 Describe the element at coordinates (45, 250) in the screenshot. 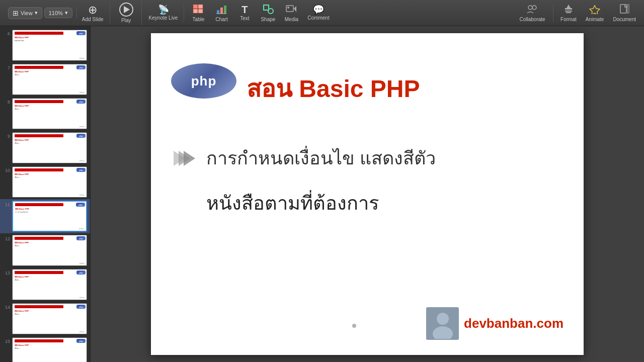

I see `slide-item: 12 php สอน Basic PHP เนื้อหา... devban..…` at that location.